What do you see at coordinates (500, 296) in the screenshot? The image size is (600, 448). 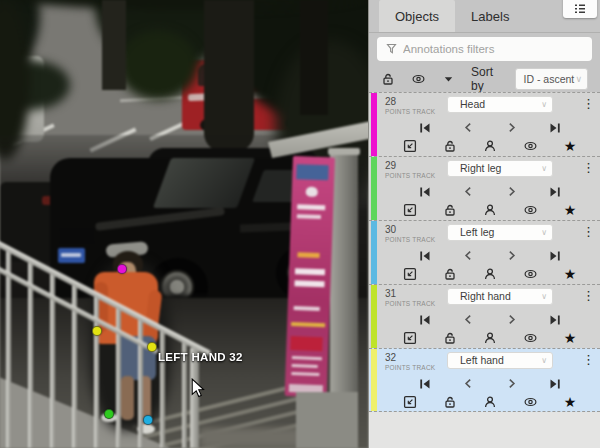 I see `object-label-select: Right hand ∨` at bounding box center [500, 296].